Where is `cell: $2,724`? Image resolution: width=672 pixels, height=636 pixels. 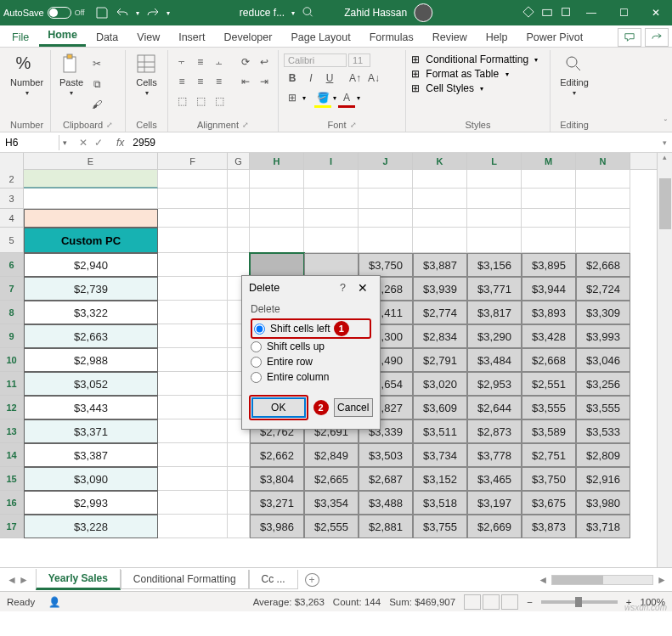
cell: $2,724 is located at coordinates (603, 289).